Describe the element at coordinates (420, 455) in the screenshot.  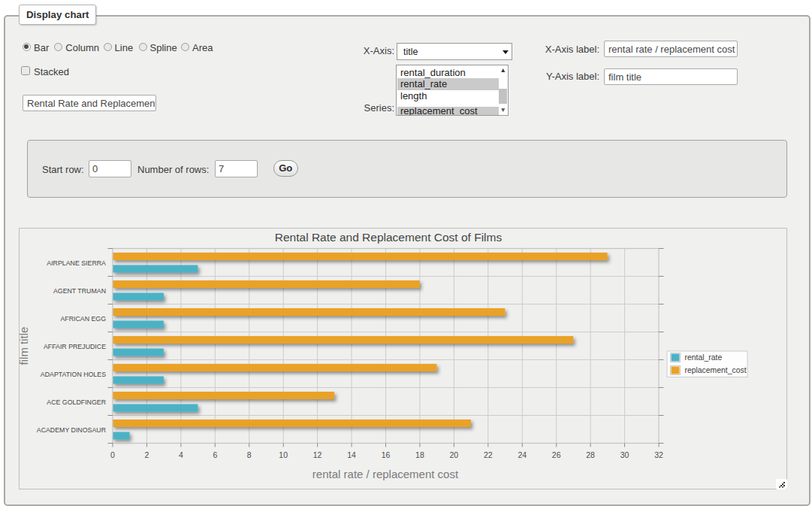
I see `svg-text: 18` at that location.